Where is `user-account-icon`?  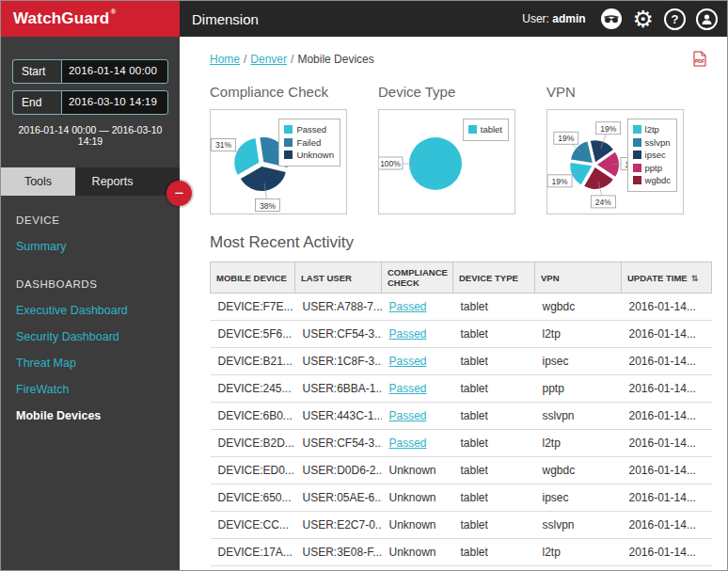
user-account-icon is located at coordinates (707, 19).